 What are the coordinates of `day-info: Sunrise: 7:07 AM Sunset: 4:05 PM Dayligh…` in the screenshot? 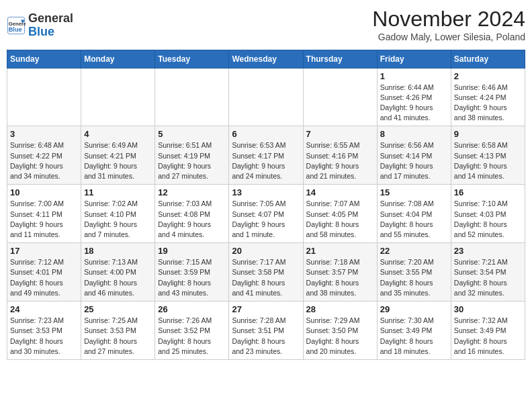 It's located at (340, 219).